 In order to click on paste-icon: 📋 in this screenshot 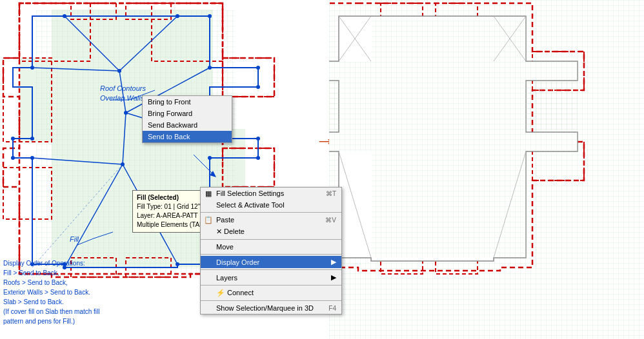, I will do `click(208, 220)`.